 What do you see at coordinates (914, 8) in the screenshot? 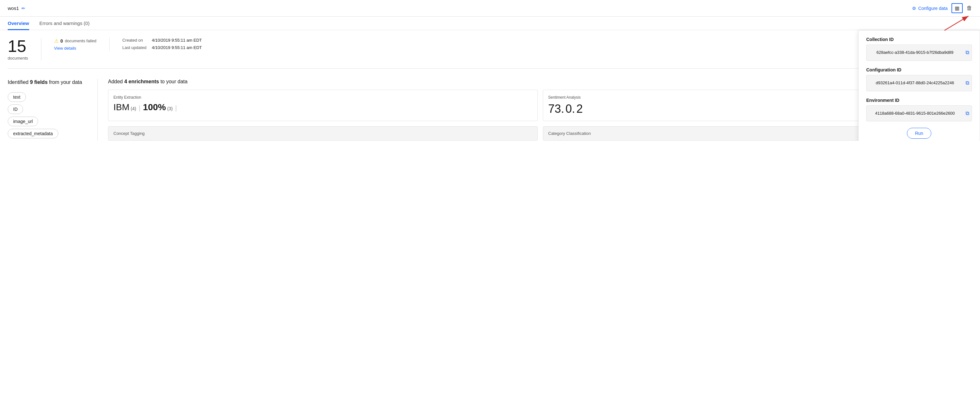
I see `gear-icon: ⚙` at bounding box center [914, 8].